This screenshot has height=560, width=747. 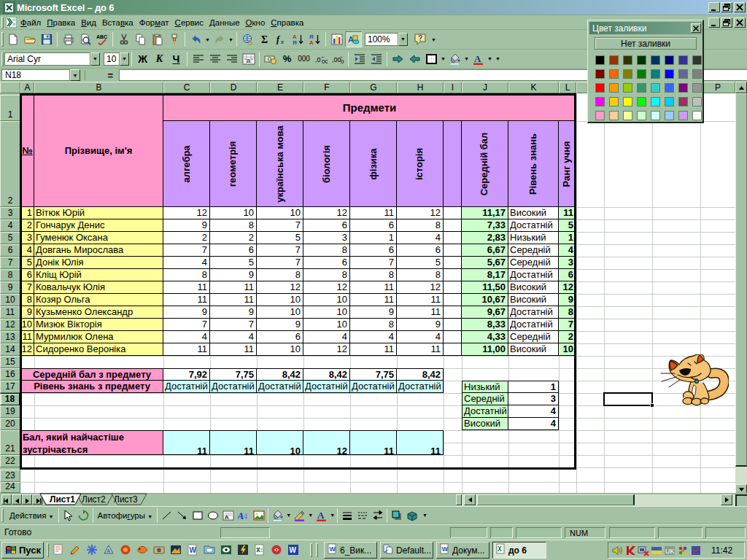 What do you see at coordinates (295, 42) in the screenshot?
I see `svg-text: Я` at bounding box center [295, 42].